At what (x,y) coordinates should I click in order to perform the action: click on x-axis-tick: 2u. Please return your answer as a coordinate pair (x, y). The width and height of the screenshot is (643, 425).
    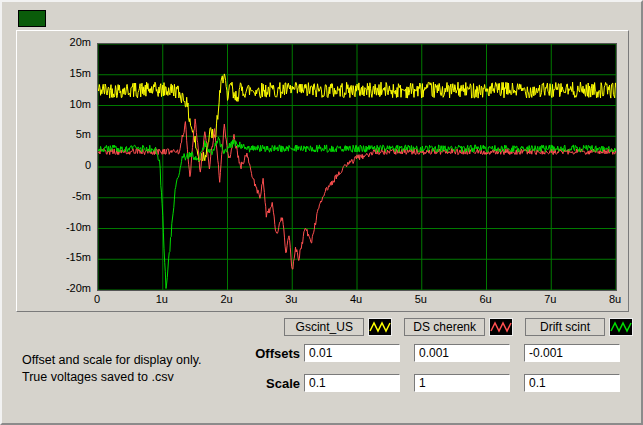
    Looking at the image, I should click on (226, 299).